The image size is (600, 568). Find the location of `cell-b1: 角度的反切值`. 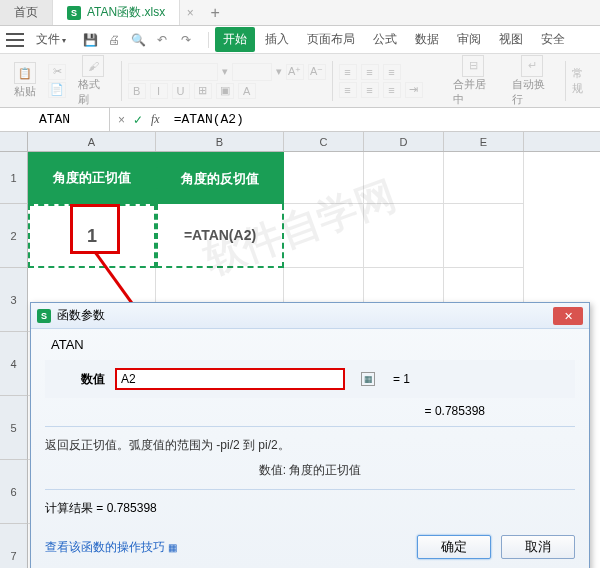

cell-b1: 角度的反切值 is located at coordinates (220, 178).